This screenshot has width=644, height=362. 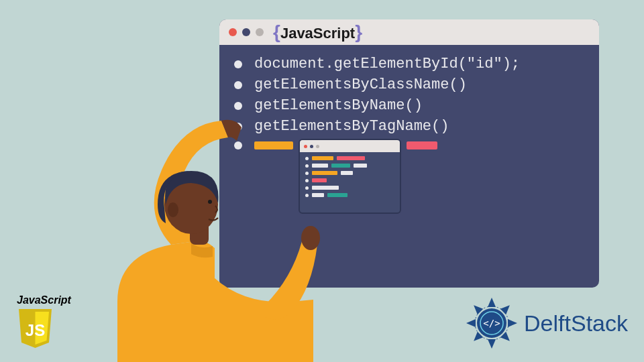 I want to click on code-line: getElementsByClassName(), so click(x=409, y=84).